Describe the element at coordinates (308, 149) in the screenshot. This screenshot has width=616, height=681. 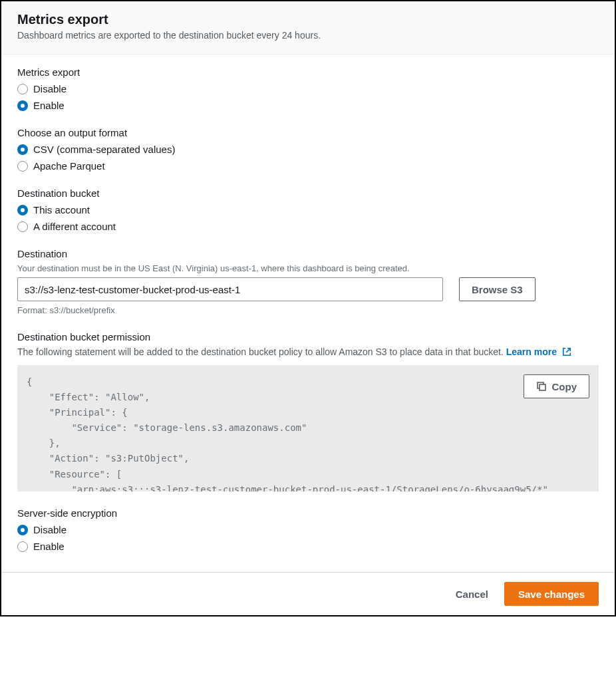
I see `radio-format-csv: CSV (comma-separated values)` at that location.